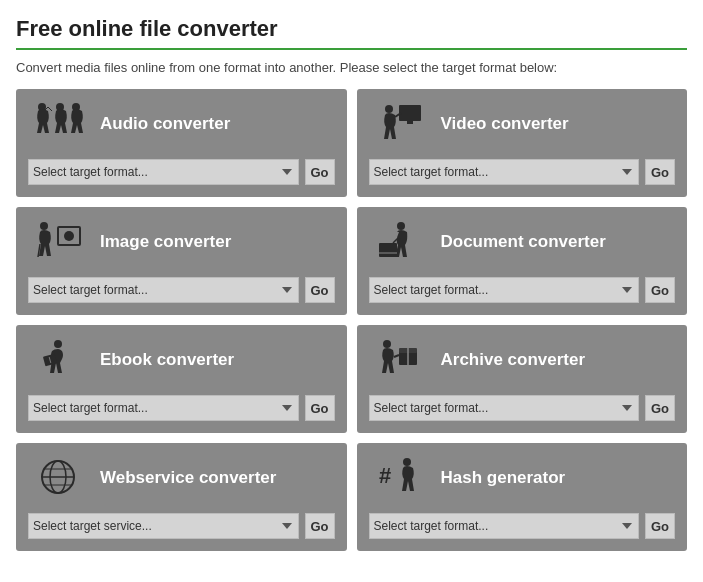 This screenshot has width=703, height=582. I want to click on go-button-image: Go, so click(320, 290).